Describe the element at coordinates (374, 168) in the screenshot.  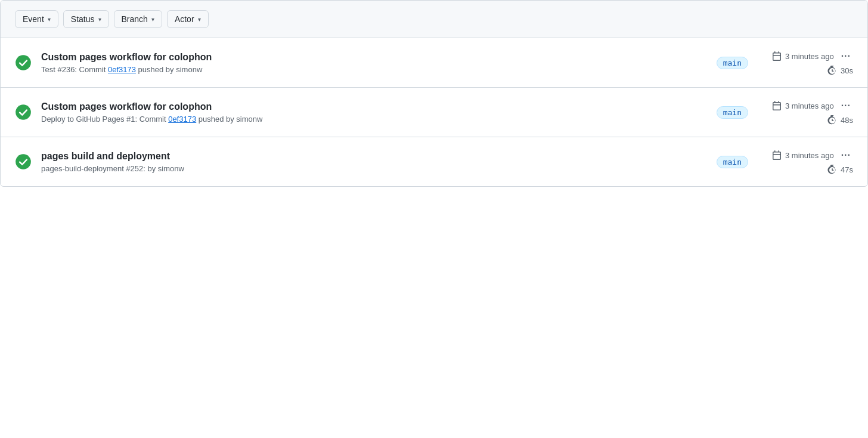
I see `workflow-subtitle-3: pages-build-deployment #252: by simonw` at that location.